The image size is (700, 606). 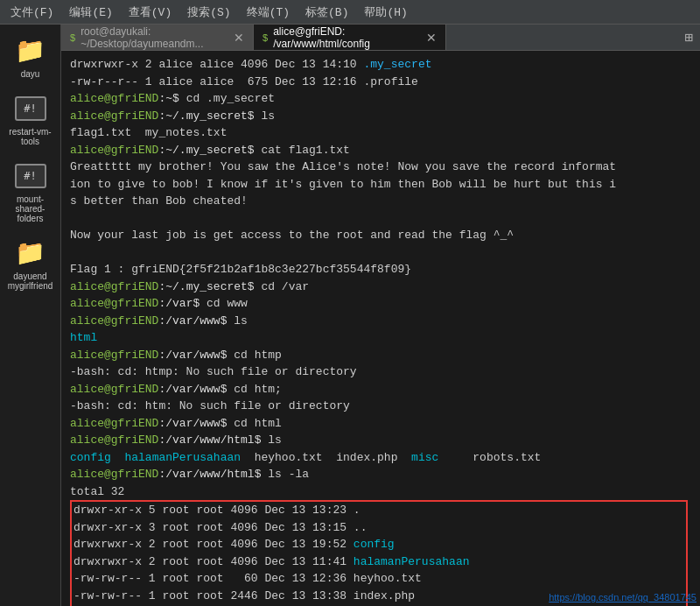 What do you see at coordinates (381, 458) in the screenshot?
I see `terminal-line-ls-contents: config halamanPerusahaan heyhoo.txt inde…` at bounding box center [381, 458].